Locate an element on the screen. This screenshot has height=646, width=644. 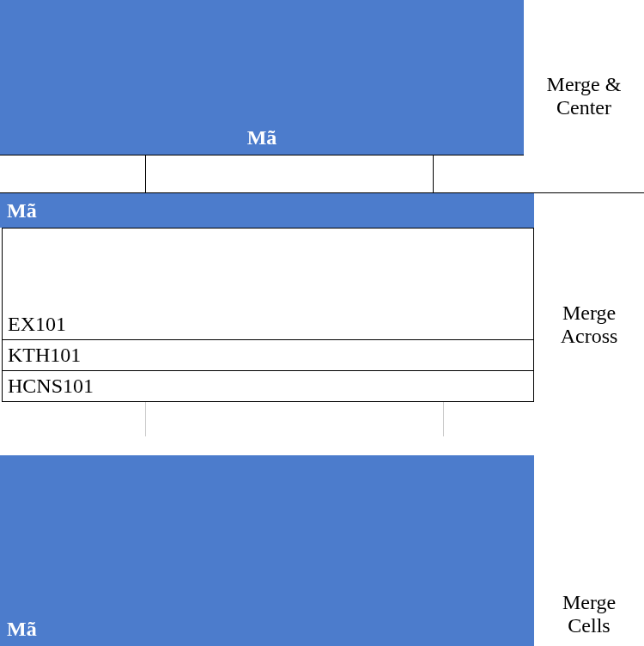
merge-center-header-text: Mã is located at coordinates (263, 137).